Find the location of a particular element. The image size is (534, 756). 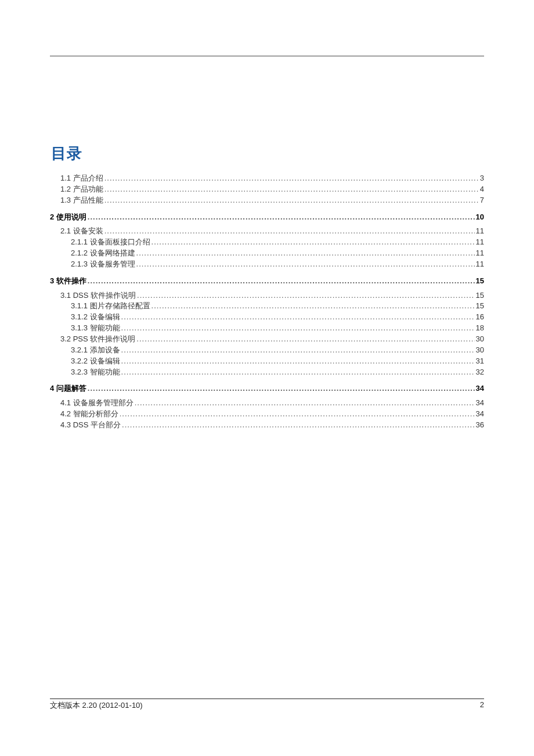

toc-entry-label: 4.3 DSS 平台部分 is located at coordinates (91, 425).